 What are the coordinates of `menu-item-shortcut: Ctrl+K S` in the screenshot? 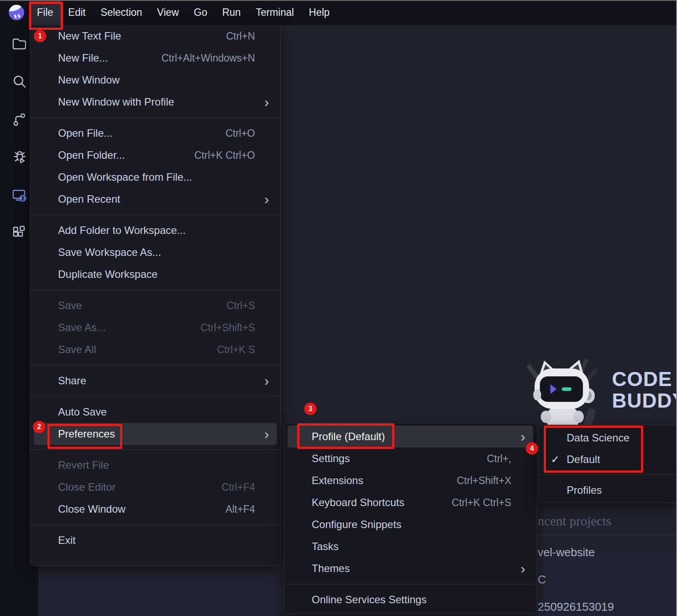 It's located at (238, 350).